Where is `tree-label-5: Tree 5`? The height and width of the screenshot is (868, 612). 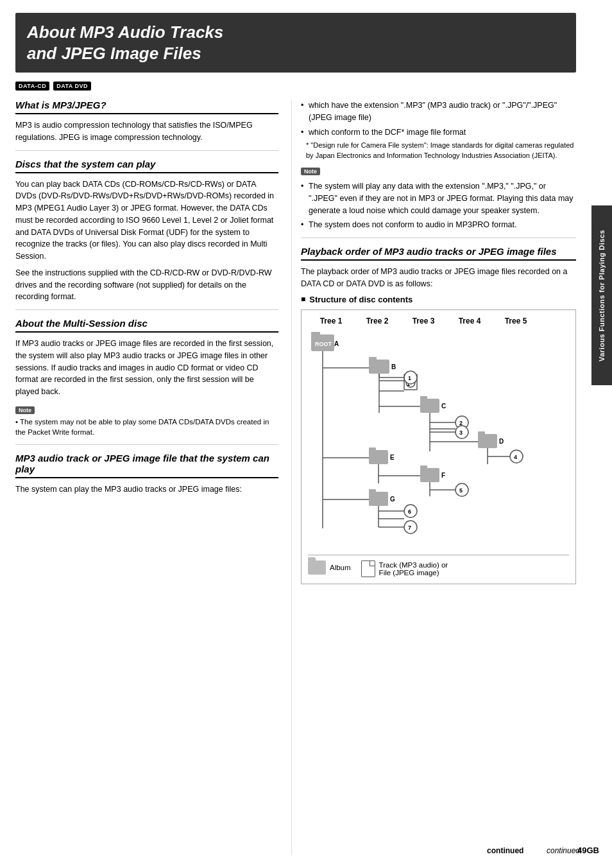 tree-label-5: Tree 5 is located at coordinates (516, 321).